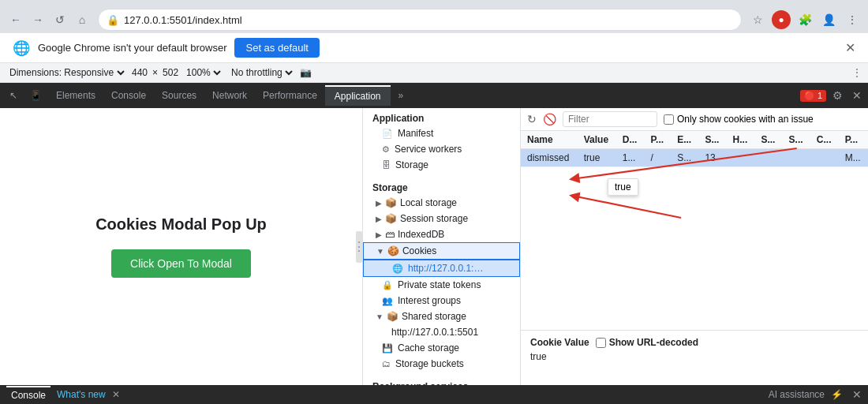 The width and height of the screenshot is (868, 404). Describe the element at coordinates (379, 235) in the screenshot. I see `expand-icon: ▶` at that location.